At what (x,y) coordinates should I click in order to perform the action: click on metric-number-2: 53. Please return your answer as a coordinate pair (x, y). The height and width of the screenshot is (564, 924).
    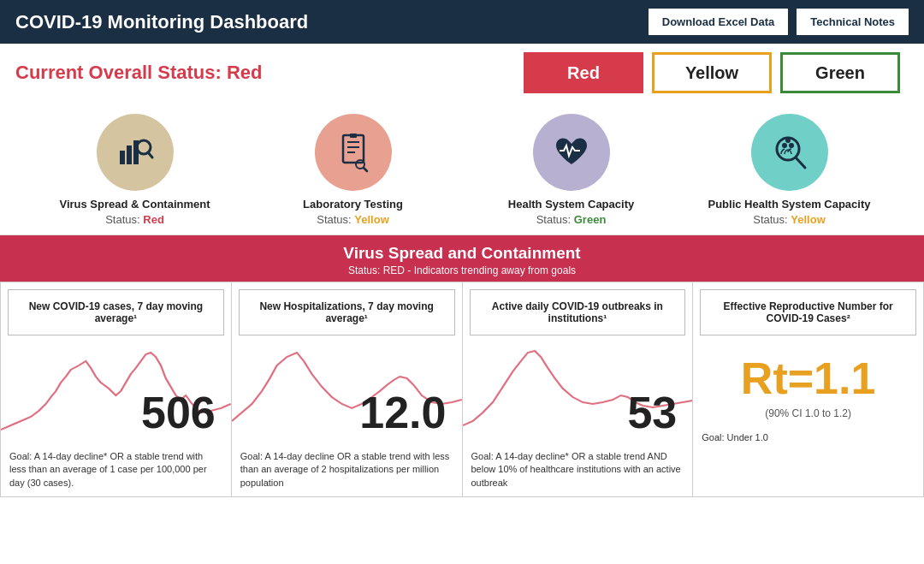
    Looking at the image, I should click on (652, 413).